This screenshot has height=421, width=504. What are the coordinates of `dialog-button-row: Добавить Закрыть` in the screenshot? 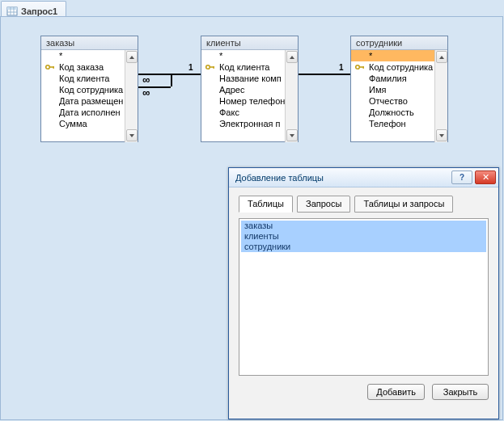 It's located at (364, 392).